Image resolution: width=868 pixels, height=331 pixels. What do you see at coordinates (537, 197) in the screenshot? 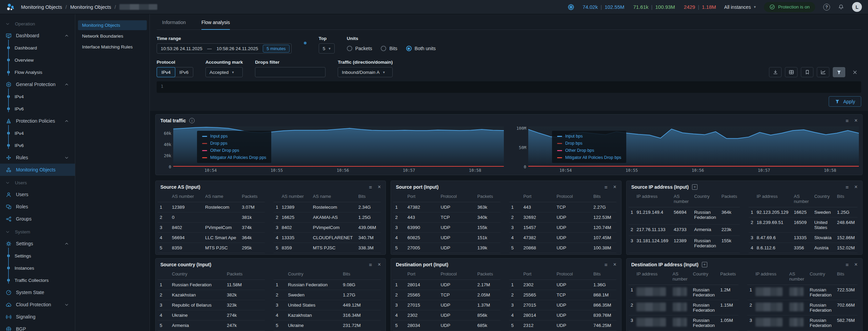
I see `column-header: Port` at bounding box center [537, 197].